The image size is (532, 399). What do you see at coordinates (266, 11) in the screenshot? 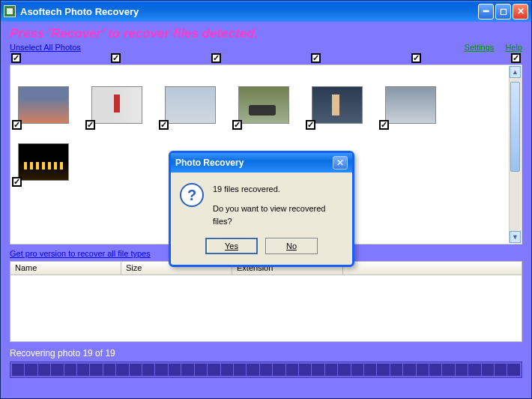
I see `title-bar: Asoftech Photo Recovery ━ ◻ ✕` at bounding box center [266, 11].